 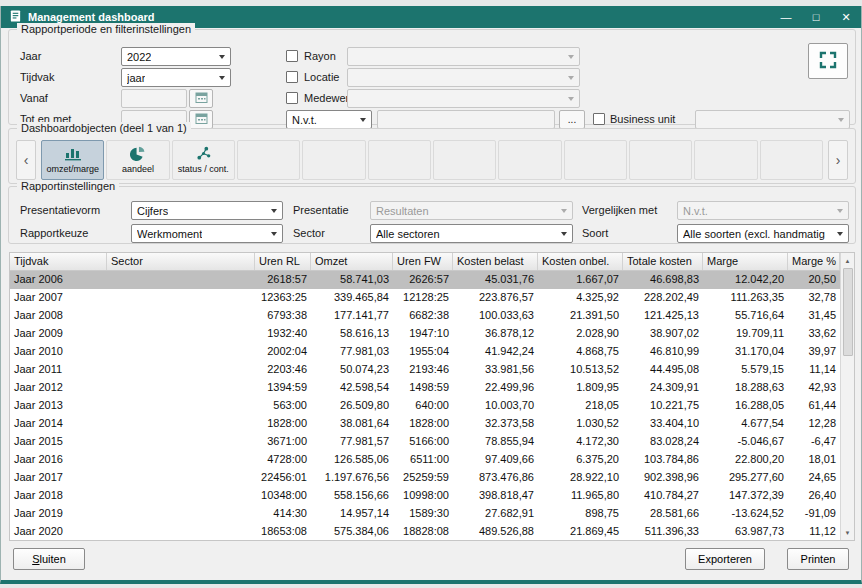 What do you see at coordinates (814, 262) in the screenshot?
I see `column-header: Marge %` at bounding box center [814, 262].